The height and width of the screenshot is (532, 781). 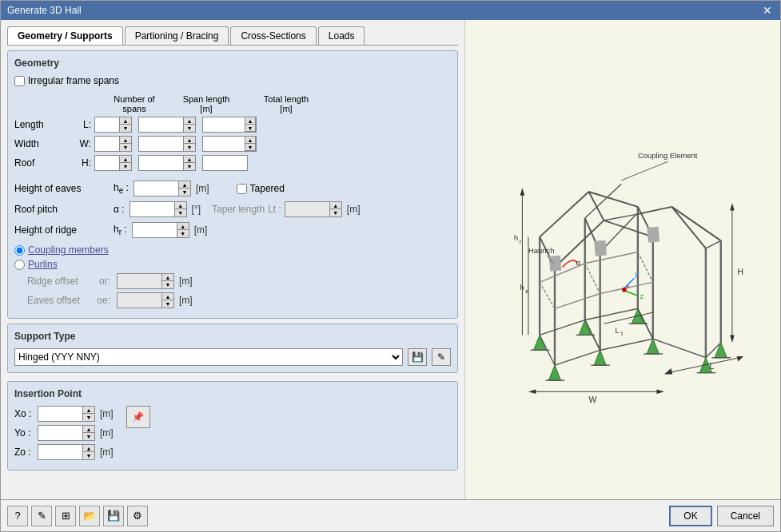 What do you see at coordinates (336, 212) in the screenshot?
I see `taper-down: ▼` at bounding box center [336, 212].